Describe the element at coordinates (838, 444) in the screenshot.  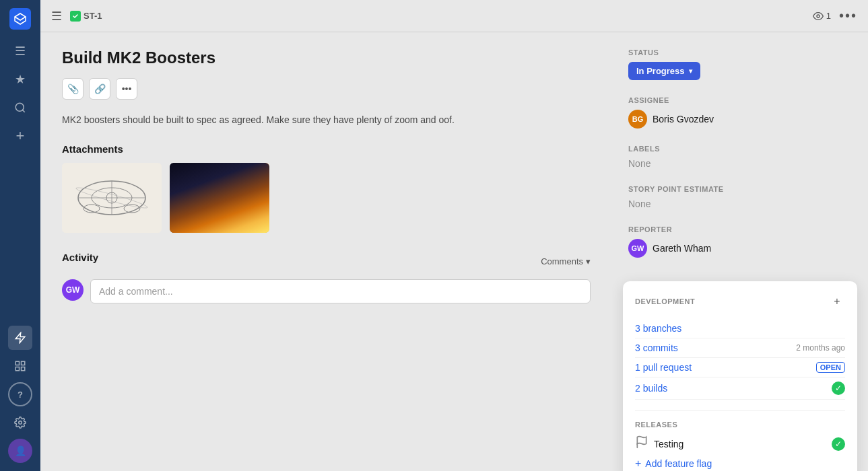
I see `release-check-icon: ✓` at that location.